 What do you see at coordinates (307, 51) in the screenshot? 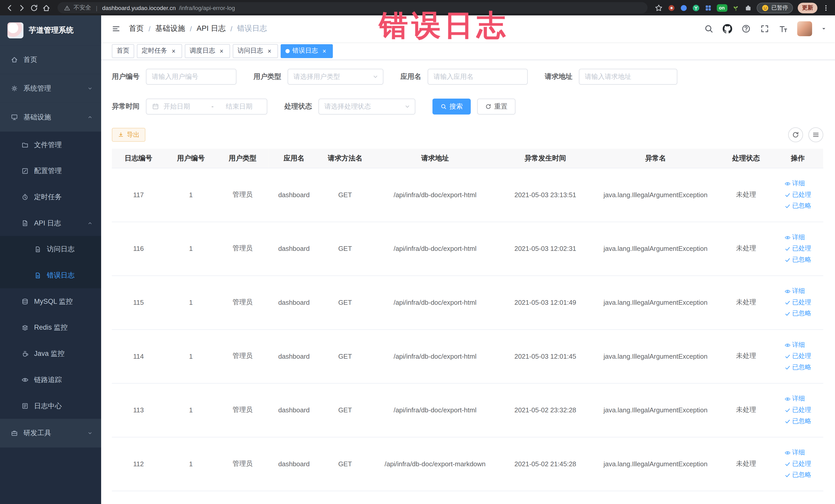
I see `tab-error-log: 错误日志×` at bounding box center [307, 51].